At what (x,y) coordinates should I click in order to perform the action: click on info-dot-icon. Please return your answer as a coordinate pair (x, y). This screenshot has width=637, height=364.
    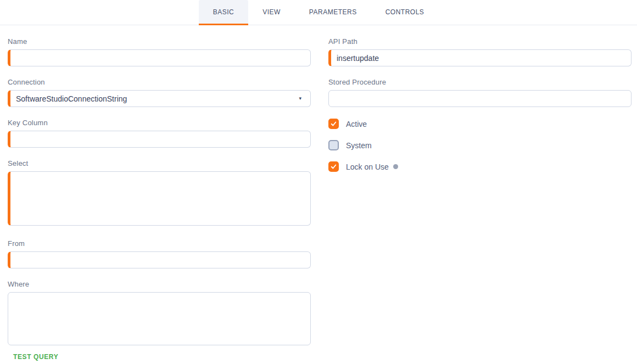
    Looking at the image, I should click on (395, 167).